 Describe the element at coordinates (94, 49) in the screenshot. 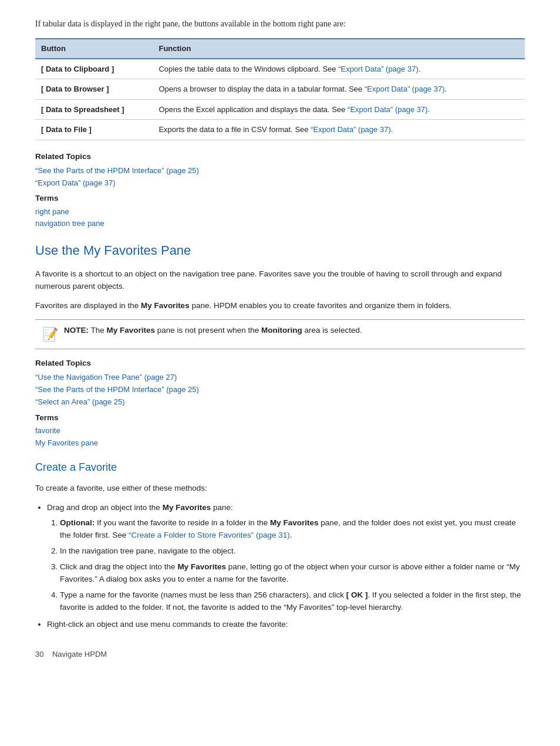

I see `col-button: Button` at that location.